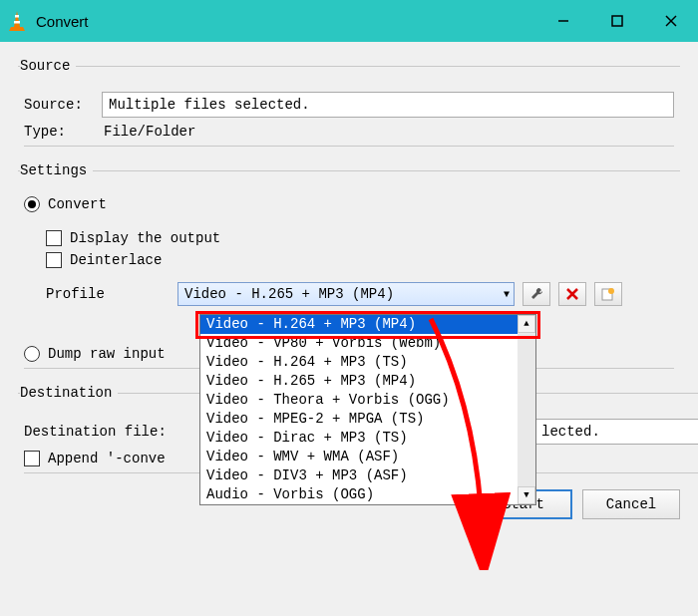  I want to click on append-label: Append '-conve, so click(107, 459).